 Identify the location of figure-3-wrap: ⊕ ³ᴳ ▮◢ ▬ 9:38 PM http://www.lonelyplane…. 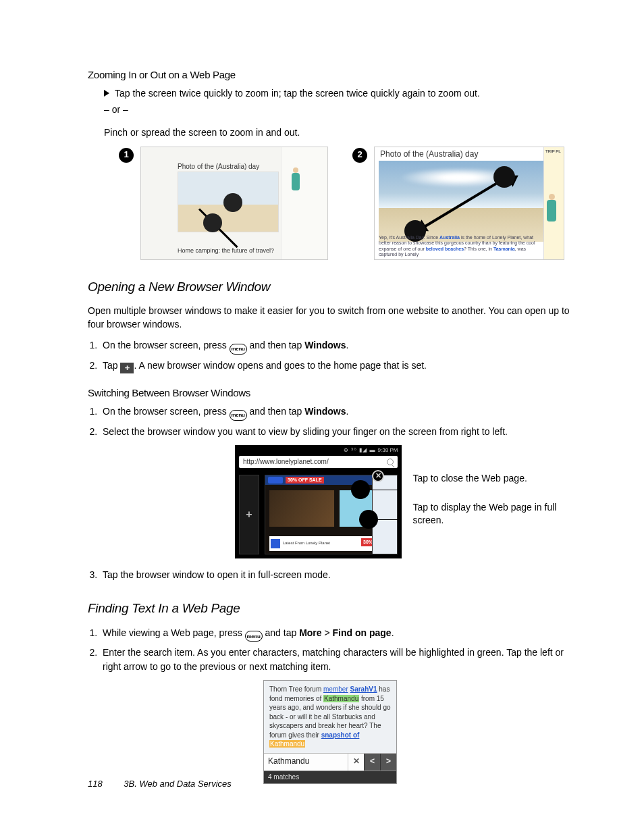
(406, 502).